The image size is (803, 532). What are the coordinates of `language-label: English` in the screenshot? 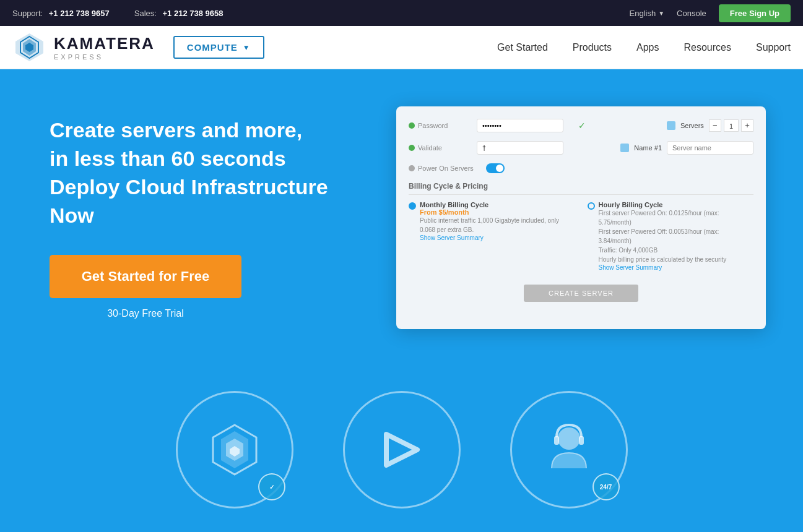 It's located at (643, 14).